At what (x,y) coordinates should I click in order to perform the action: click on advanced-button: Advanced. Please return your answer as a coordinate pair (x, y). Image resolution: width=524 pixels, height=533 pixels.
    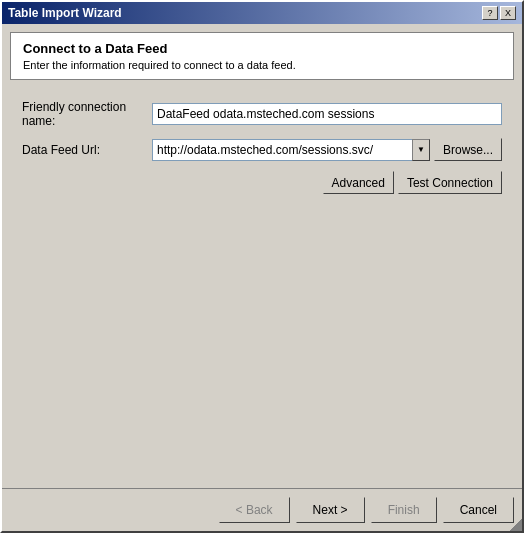
    Looking at the image, I should click on (358, 182).